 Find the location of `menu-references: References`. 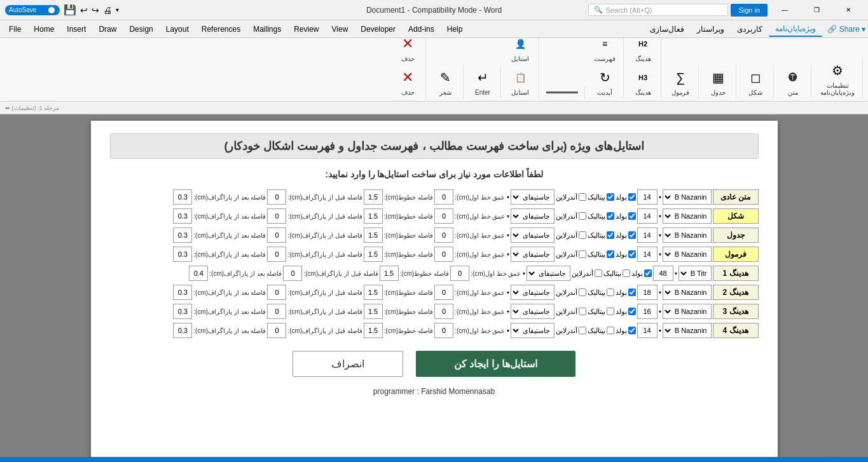

menu-references: References is located at coordinates (221, 29).